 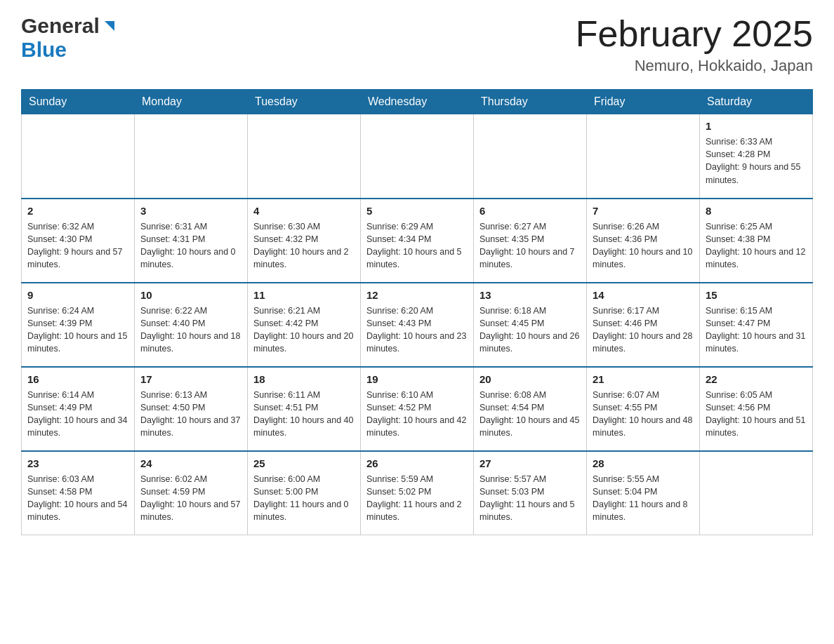 I want to click on calendar-cell: 6Sunrise: 6:27 AMSunset: 4:35 PMDaylight…, so click(x=531, y=241).